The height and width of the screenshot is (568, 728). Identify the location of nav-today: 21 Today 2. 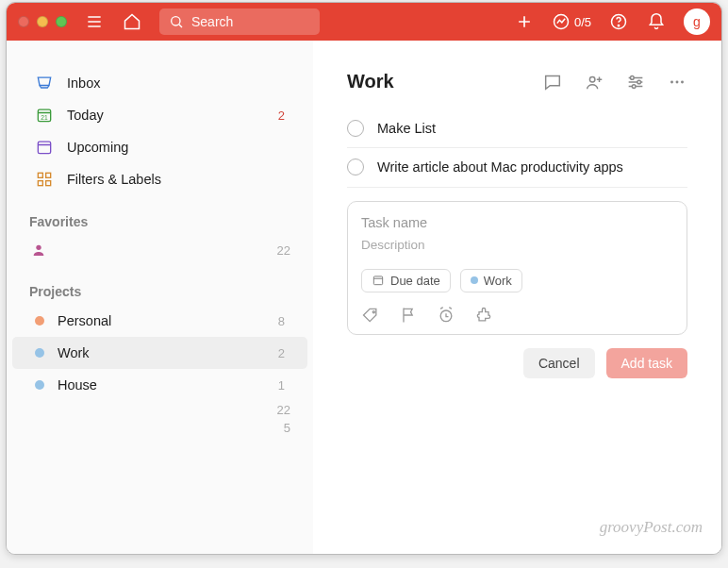
(160, 115).